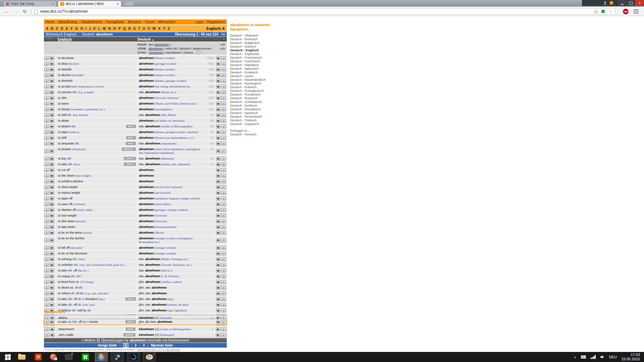  Describe the element at coordinates (622, 3) in the screenshot. I see `minimize-button` at that location.